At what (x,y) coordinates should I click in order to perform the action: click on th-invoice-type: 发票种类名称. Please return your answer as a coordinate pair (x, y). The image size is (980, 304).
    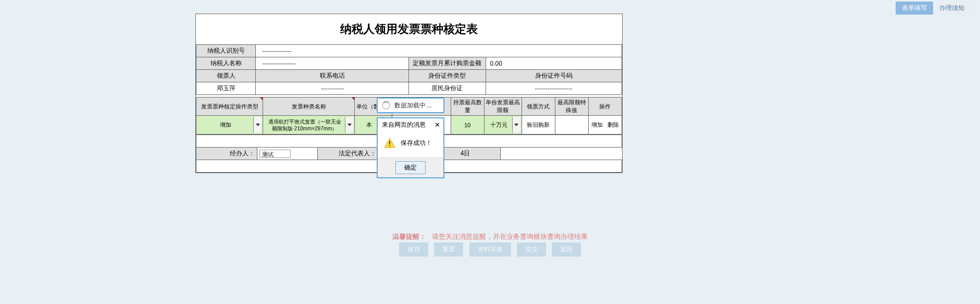
    Looking at the image, I should click on (309, 106).